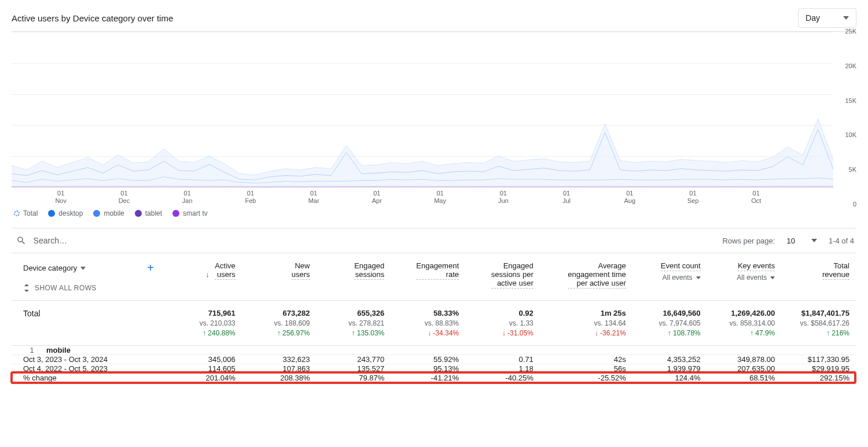  I want to click on col-revenue: Totalrevenue, so click(819, 277).